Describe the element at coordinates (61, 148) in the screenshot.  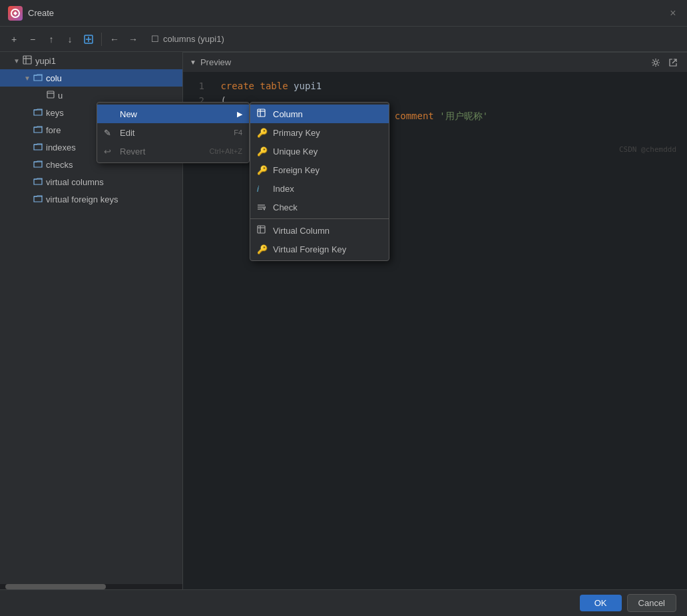
I see `sidebar-label-indexes: indexes` at that location.